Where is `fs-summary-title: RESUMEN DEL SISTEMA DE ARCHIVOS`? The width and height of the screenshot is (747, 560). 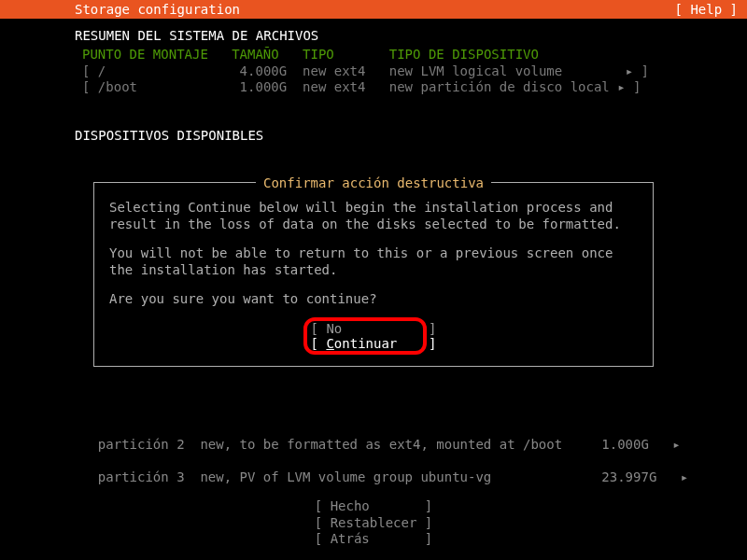 fs-summary-title: RESUMEN DEL SISTEMA DE ARCHIVOS is located at coordinates (374, 35).